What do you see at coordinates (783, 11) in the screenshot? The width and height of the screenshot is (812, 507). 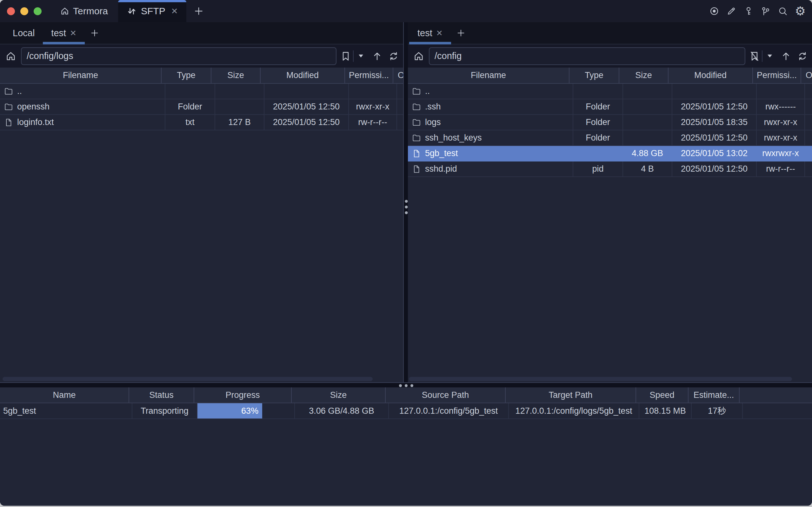 I see `search-icon` at bounding box center [783, 11].